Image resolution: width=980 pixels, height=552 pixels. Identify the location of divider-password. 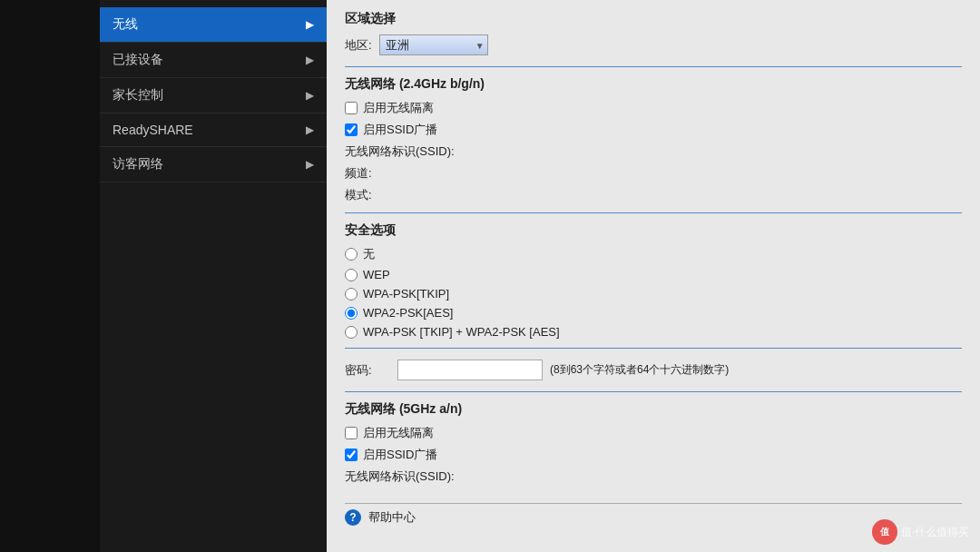
(653, 392).